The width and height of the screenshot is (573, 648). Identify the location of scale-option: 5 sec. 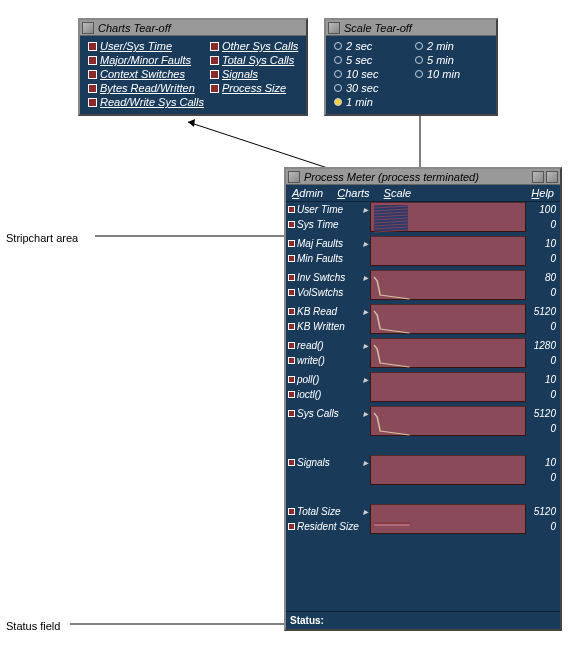
(370, 60).